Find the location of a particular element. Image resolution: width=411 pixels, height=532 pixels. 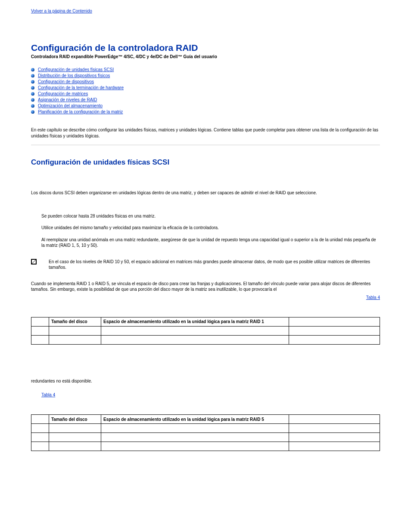

toc-link: Optimización del almacenamiento is located at coordinates (70, 106).